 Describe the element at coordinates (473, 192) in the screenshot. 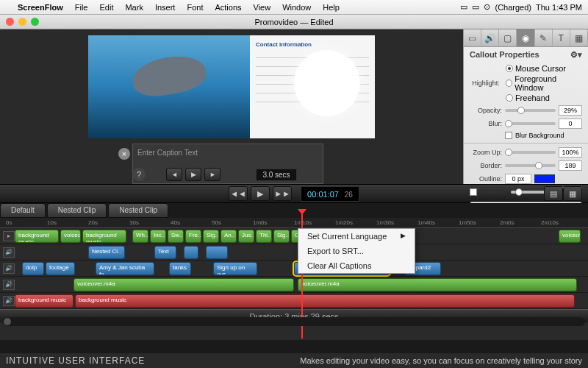

I see `shadow-checkbox` at that location.